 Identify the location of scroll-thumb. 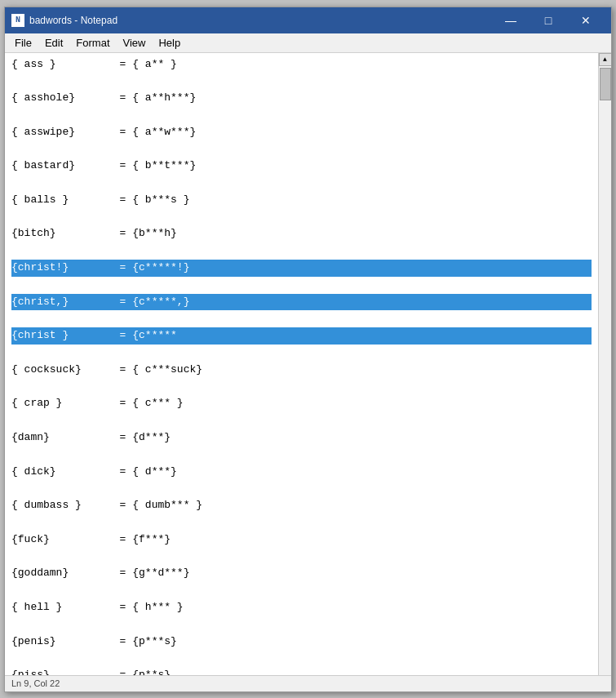
(605, 84).